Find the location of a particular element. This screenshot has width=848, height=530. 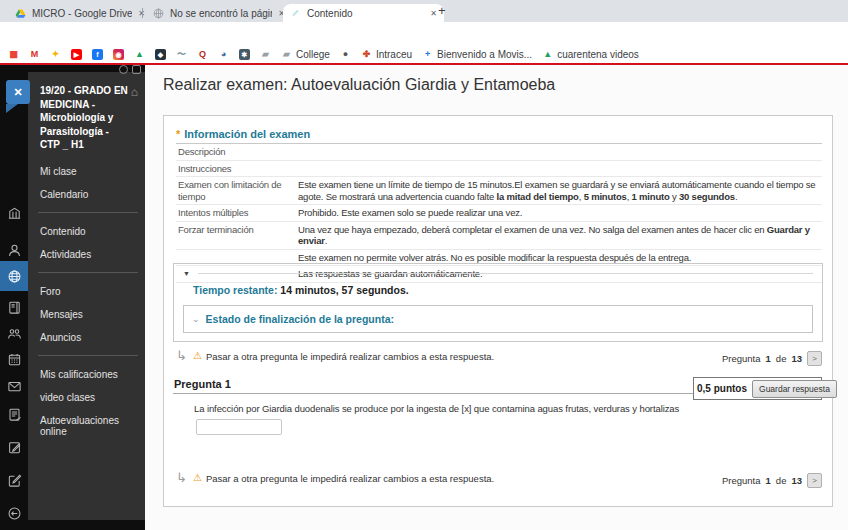

collapse-triangle-icon: ▼ is located at coordinates (186, 274).